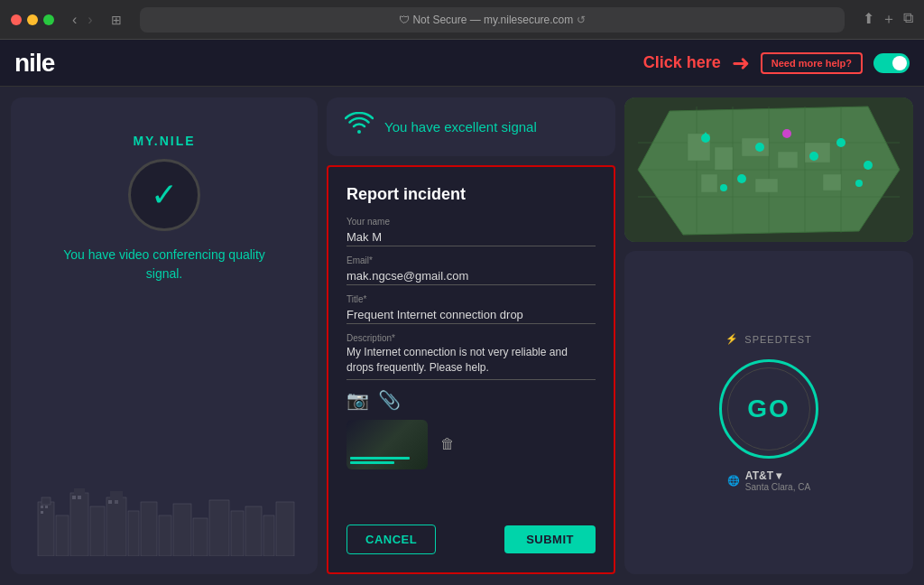  Describe the element at coordinates (471, 260) in the screenshot. I see `email-label: Email*` at that location.